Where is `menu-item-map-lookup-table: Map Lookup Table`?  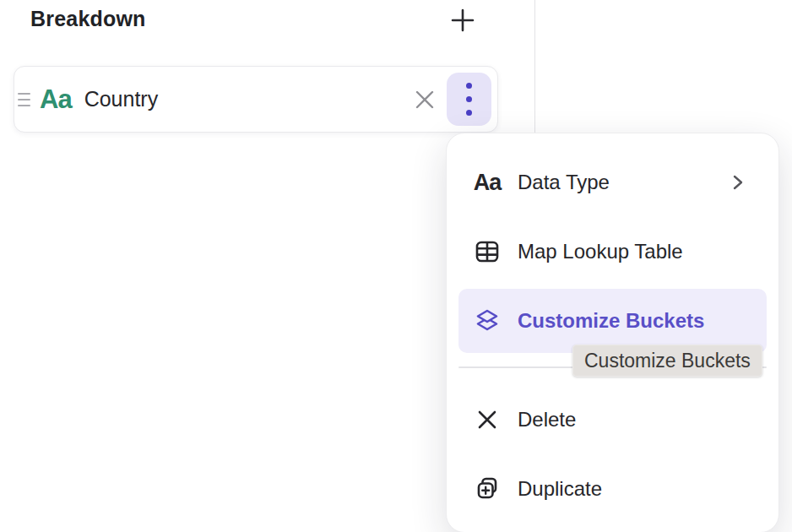
menu-item-map-lookup-table: Map Lookup Table is located at coordinates (613, 252).